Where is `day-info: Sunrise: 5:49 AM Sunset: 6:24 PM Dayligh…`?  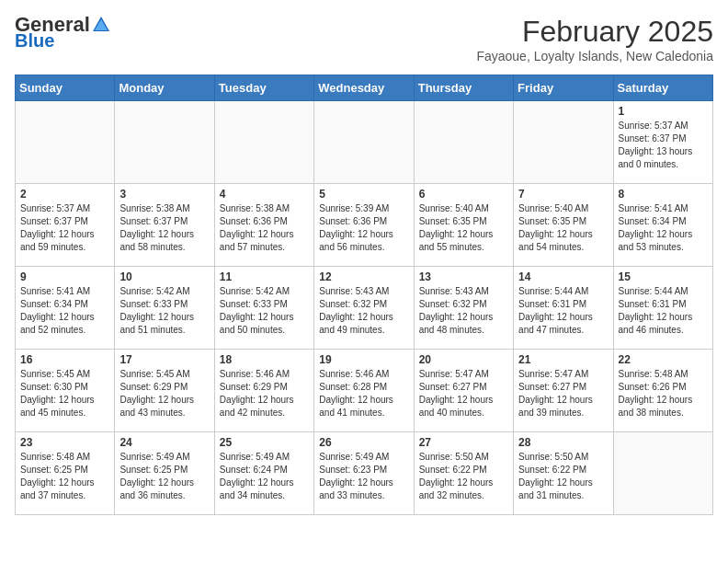 day-info: Sunrise: 5:49 AM Sunset: 6:24 PM Dayligh… is located at coordinates (265, 477).